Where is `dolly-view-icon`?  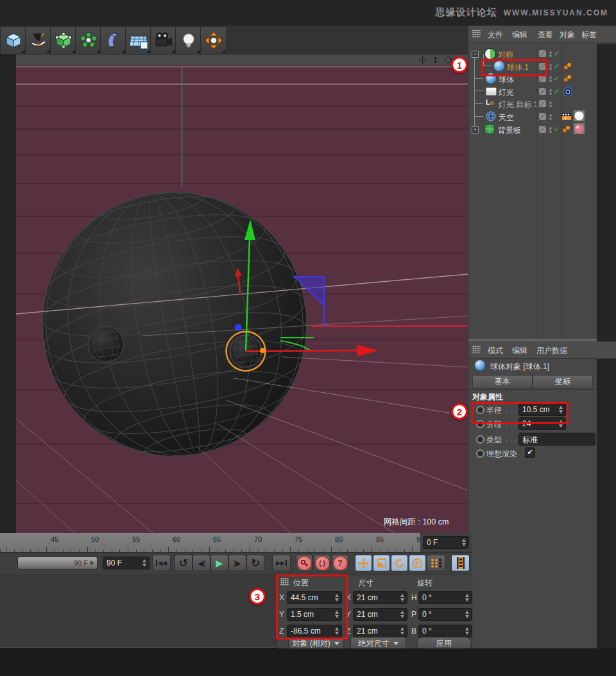 dolly-view-icon is located at coordinates (435, 60).